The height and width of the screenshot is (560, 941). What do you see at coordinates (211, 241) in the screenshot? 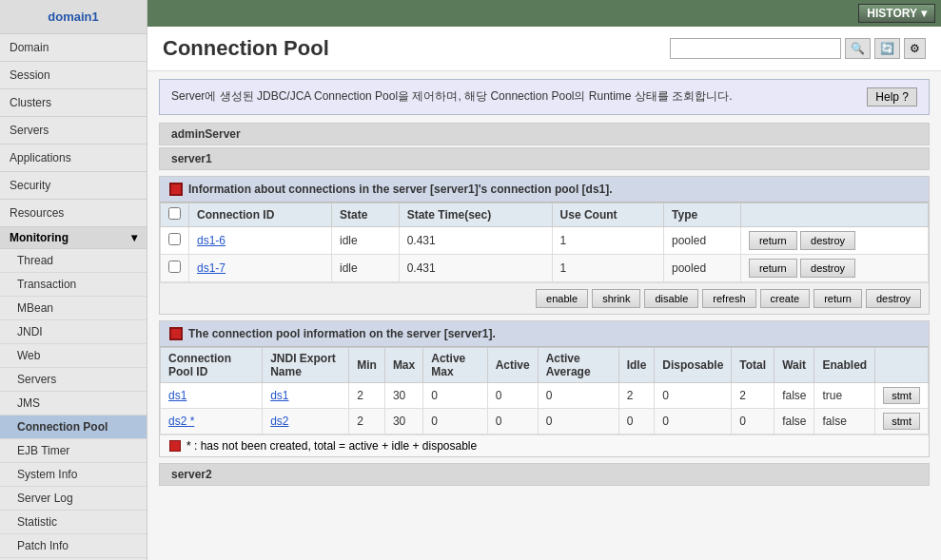
I see `connection-id-link: ds1-6` at bounding box center [211, 241].